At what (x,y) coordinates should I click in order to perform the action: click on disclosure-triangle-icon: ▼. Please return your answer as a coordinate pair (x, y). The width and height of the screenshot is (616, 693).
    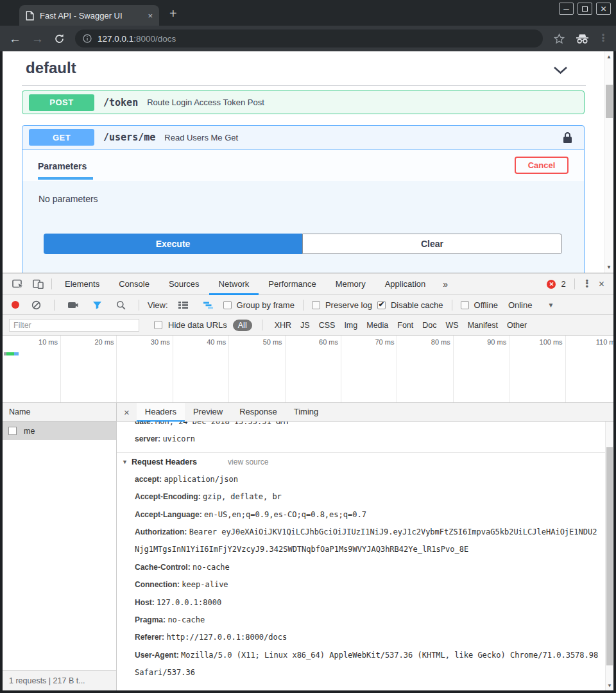
    Looking at the image, I should click on (124, 462).